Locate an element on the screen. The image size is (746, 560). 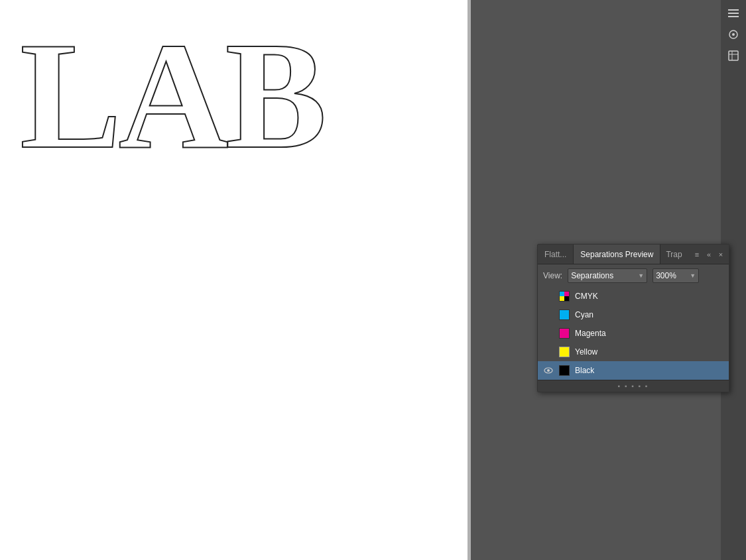
view-dropdown-arrow: ▼ is located at coordinates (641, 276).